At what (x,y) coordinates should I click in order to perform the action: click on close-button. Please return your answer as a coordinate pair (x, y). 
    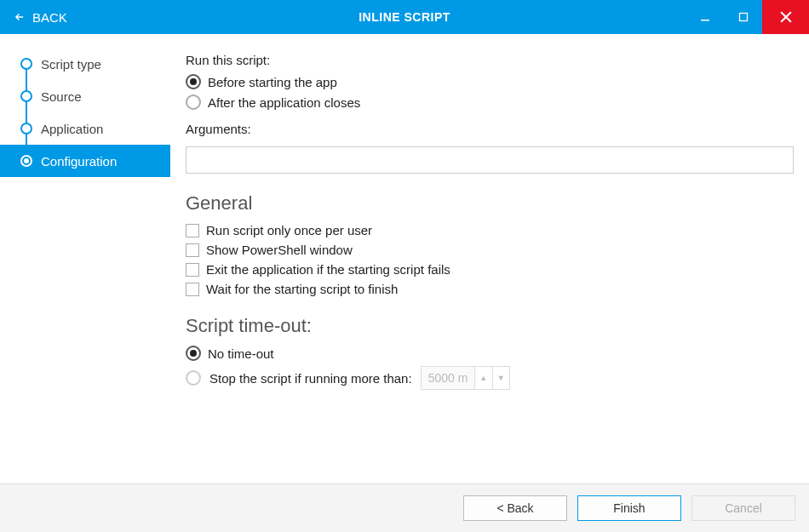
    Looking at the image, I should click on (785, 17).